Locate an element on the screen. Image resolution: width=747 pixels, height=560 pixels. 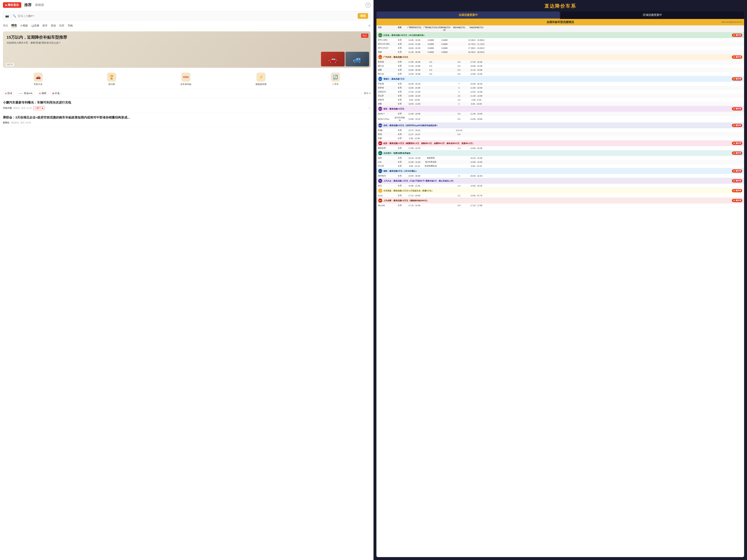
cell-5-0-2: 17.98 - 23.78 is located at coordinates (414, 148).